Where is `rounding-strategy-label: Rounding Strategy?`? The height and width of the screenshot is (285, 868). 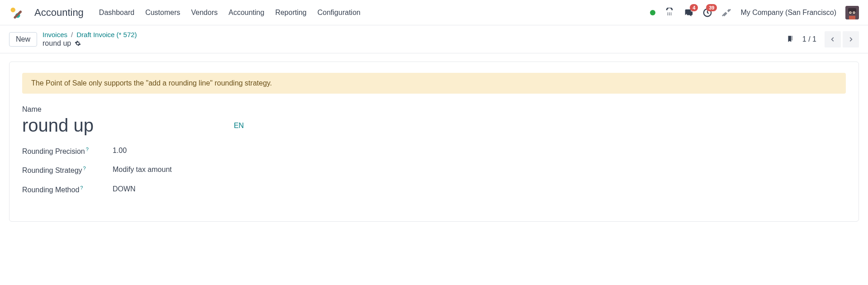
rounding-strategy-label: Rounding Strategy? is located at coordinates (63, 170).